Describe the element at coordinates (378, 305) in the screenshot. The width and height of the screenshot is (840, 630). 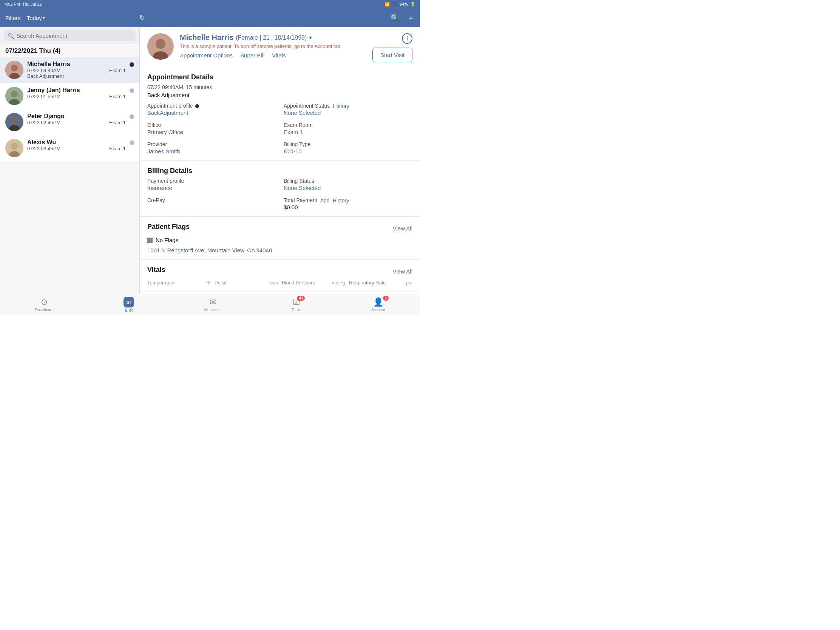
I see `tab-account: 👤 3 Account` at that location.